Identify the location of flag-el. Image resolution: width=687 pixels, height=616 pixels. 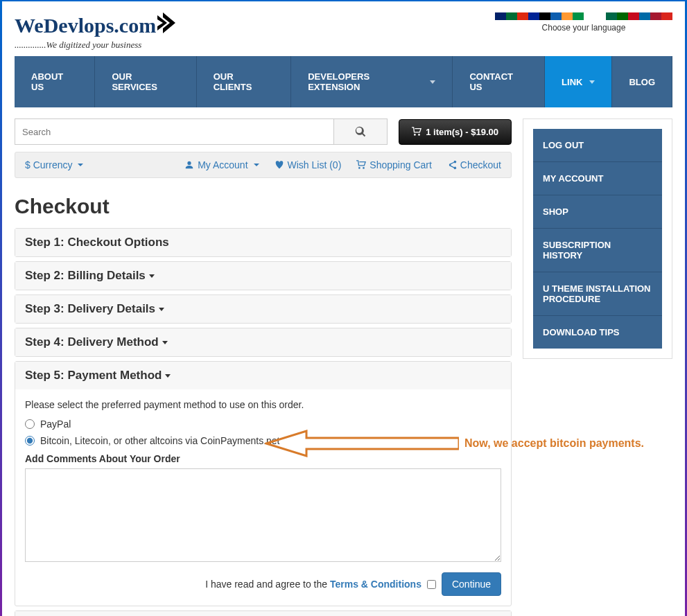
(556, 17).